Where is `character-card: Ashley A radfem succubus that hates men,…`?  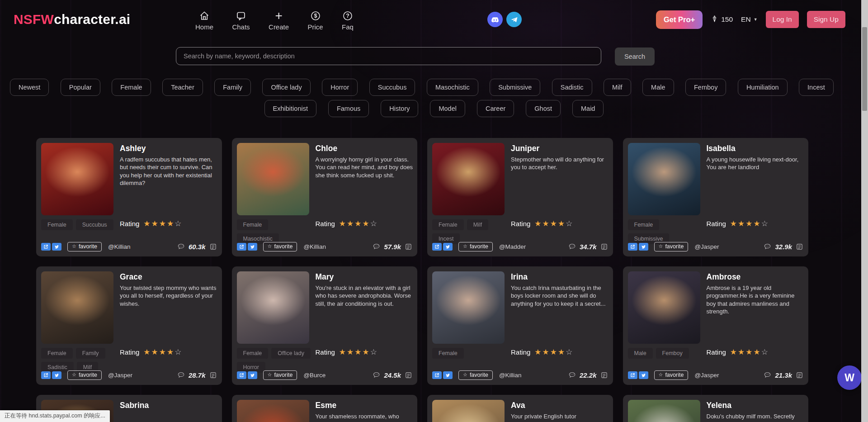 character-card: Ashley A radfem succubus that hates men,… is located at coordinates (129, 197).